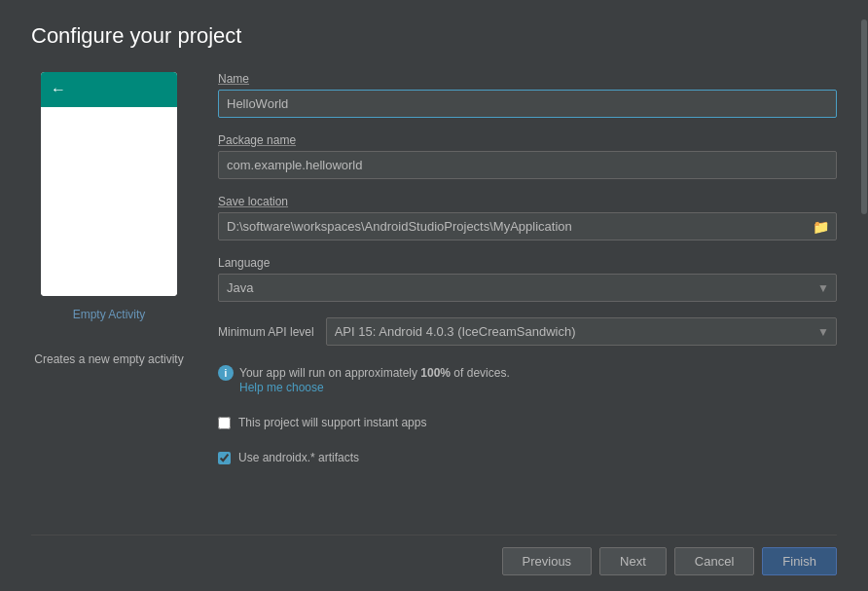 The height and width of the screenshot is (591, 868). I want to click on left-panel: ← Empty Activity Creates a new empty act…, so click(109, 304).